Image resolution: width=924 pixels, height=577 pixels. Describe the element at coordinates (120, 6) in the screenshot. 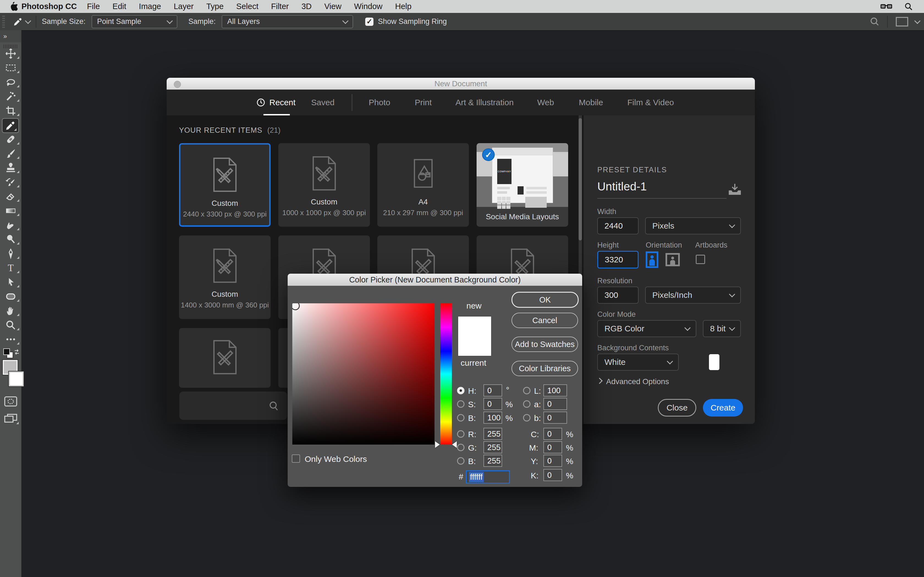

I see `menu-edit: Edit` at that location.